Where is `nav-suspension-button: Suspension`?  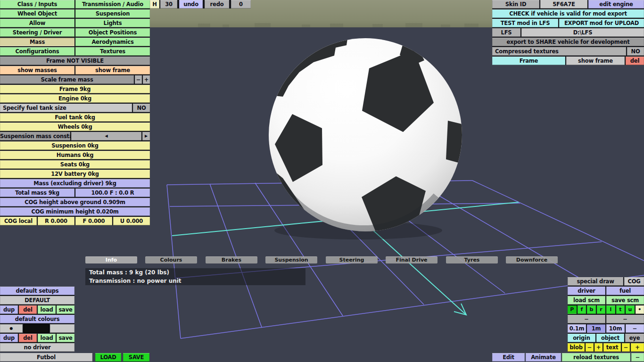
nav-suspension-button: Suspension is located at coordinates (113, 14).